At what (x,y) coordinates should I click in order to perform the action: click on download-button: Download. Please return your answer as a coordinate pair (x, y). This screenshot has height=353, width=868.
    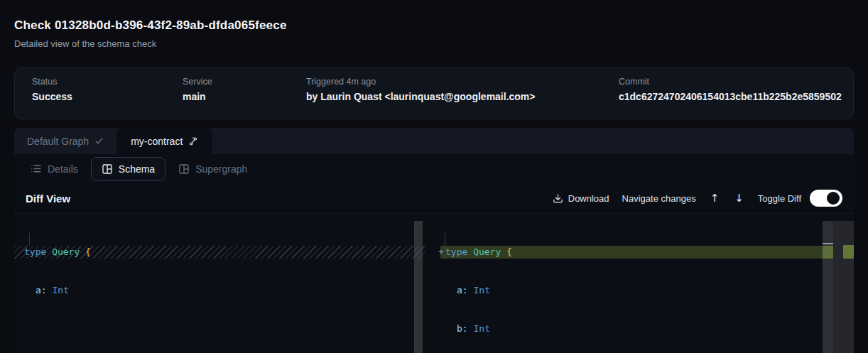
    Looking at the image, I should click on (581, 199).